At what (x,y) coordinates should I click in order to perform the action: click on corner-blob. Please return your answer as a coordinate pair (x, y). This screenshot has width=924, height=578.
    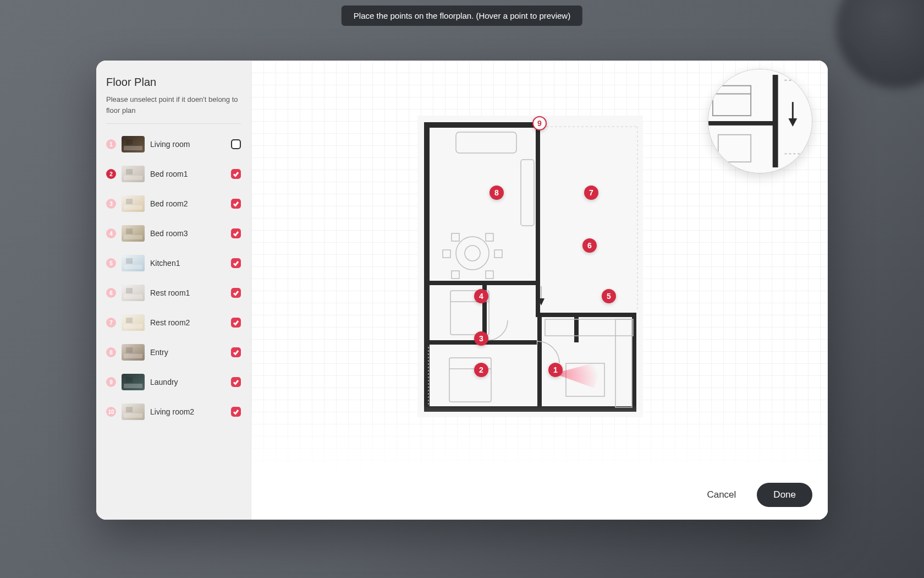
    Looking at the image, I should click on (880, 44).